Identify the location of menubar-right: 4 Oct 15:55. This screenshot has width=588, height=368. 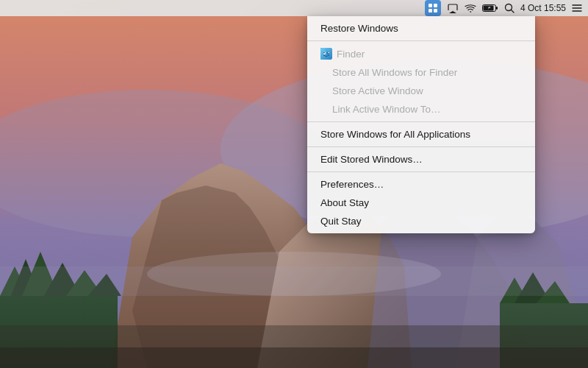
(503, 8).